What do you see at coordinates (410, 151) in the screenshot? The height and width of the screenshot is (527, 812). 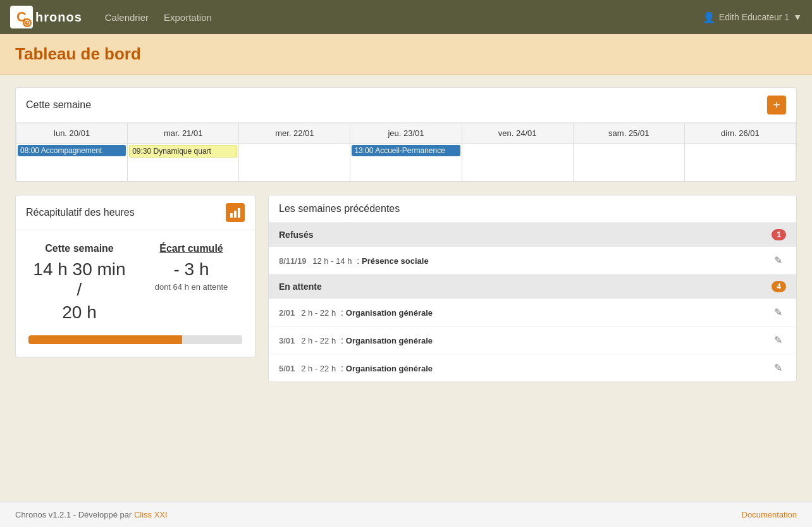 I see `event-jeu-name: Accueil-Permanence` at bounding box center [410, 151].